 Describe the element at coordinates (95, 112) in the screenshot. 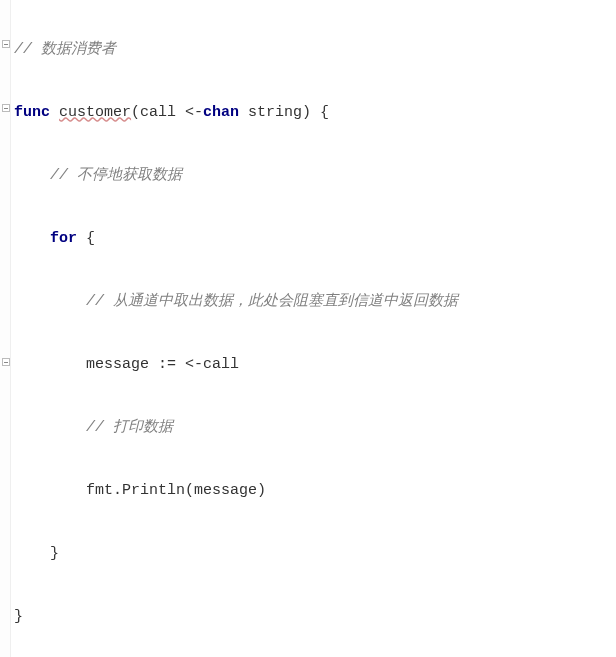

I see `func-name-customer: customer` at that location.